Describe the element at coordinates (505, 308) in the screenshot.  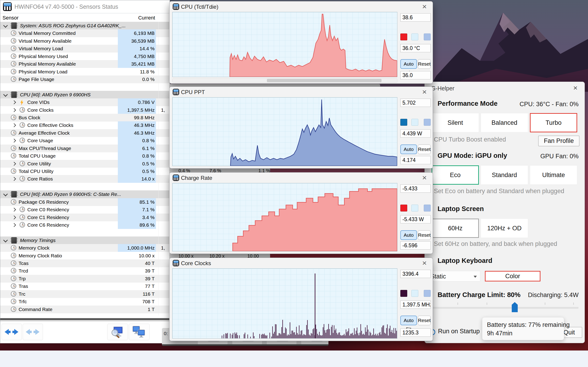
I see `battery-limit-slider-track` at that location.